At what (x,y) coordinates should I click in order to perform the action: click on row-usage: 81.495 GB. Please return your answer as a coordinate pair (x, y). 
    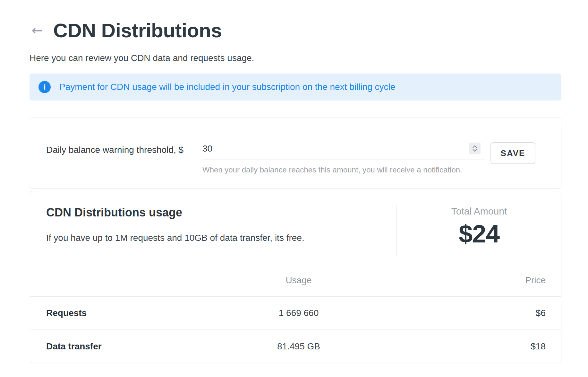
    Looking at the image, I should click on (299, 346).